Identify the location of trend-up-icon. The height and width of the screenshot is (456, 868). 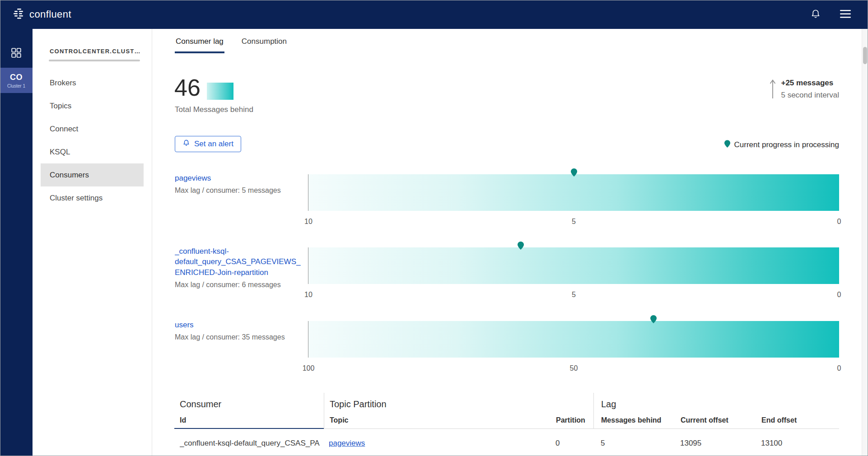
(773, 90).